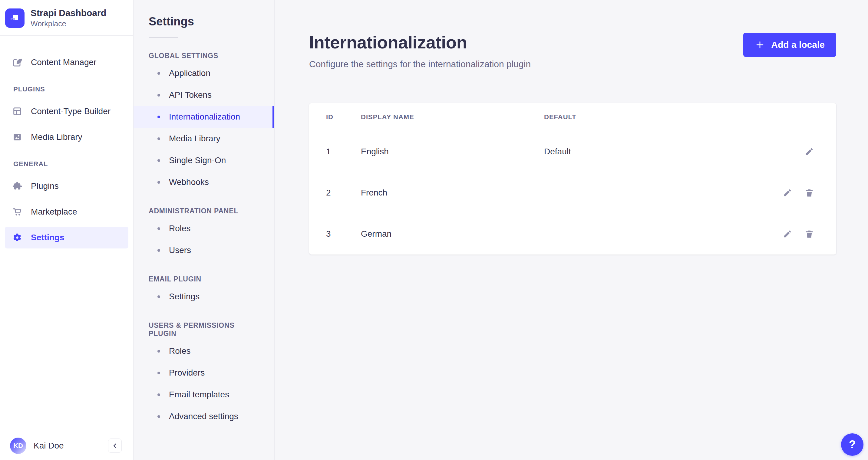 Image resolution: width=868 pixels, height=460 pixels. What do you see at coordinates (190, 95) in the screenshot?
I see `subnav-item-label: API Tokens` at bounding box center [190, 95].